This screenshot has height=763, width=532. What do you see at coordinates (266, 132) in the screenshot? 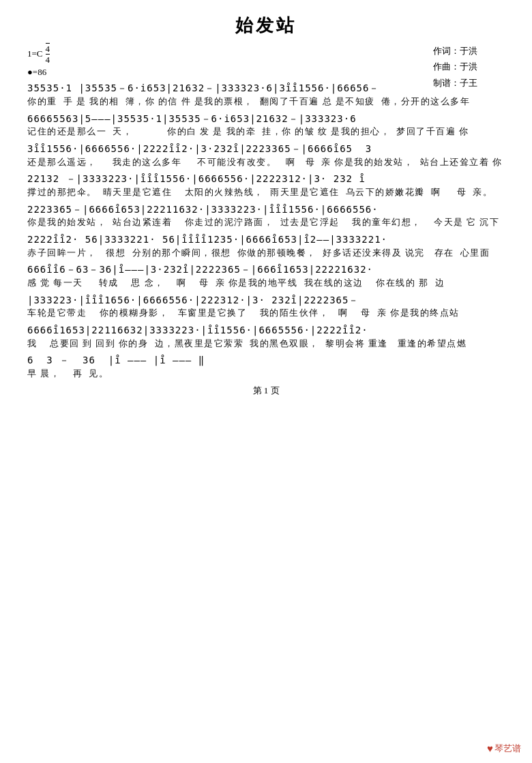
I see `lyric-line-2: 记住的还是那么一 天， 你的白 发 是 我的牵 挂，你 的皱 纹 是我的担心， …` at bounding box center [266, 132].